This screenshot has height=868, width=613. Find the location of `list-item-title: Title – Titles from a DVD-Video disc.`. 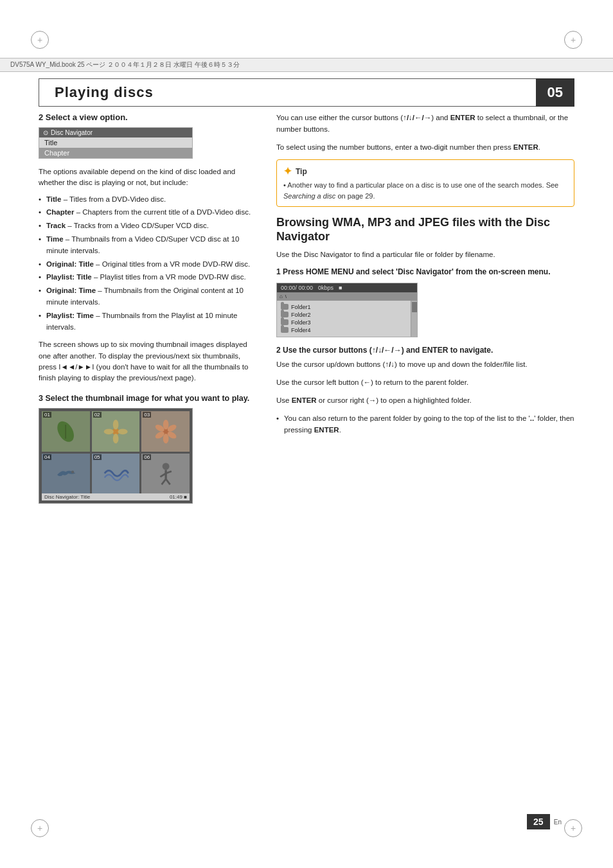

list-item-title: Title – Titles from a DVD-Video disc. is located at coordinates (148, 200).